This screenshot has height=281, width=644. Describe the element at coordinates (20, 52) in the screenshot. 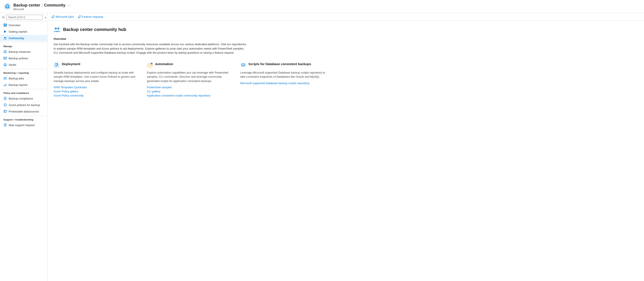

I see `sidebar-item-backup-instances-label: Backup instances` at that location.